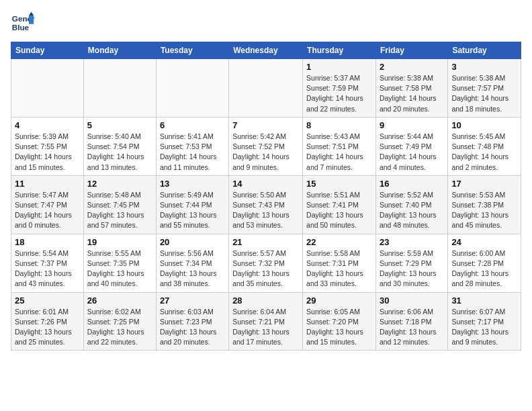 Image resolution: width=532 pixels, height=411 pixels. I want to click on weekday-header-monday: Monday, so click(120, 51).